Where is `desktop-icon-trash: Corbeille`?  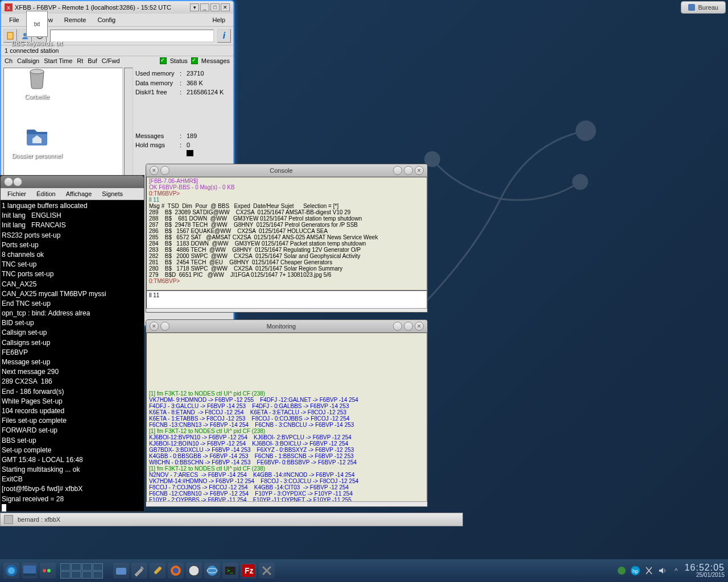 desktop-icon-trash: Corbeille is located at coordinates (37, 82).